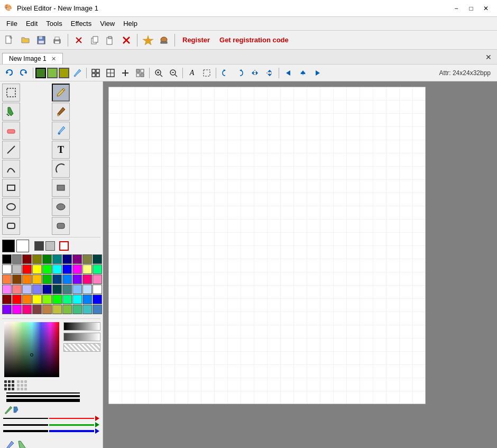  I want to click on paste-button, so click(111, 40).